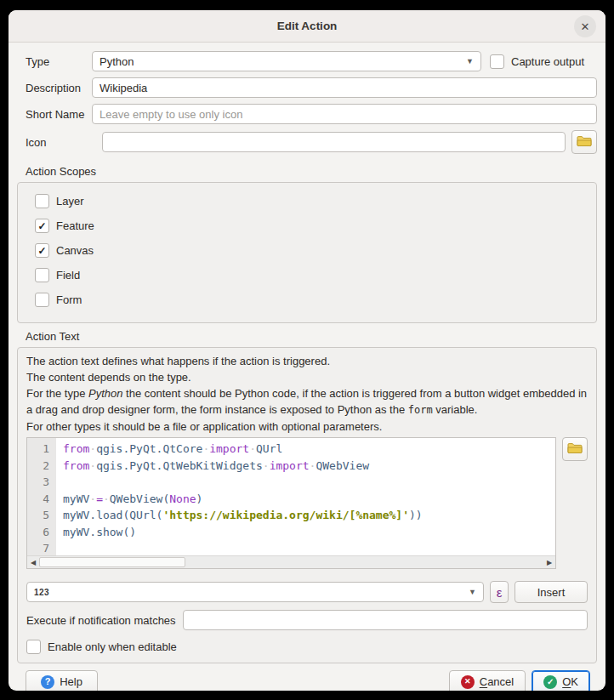 This screenshot has width=614, height=700. I want to click on scroll-left-icon: ◀, so click(33, 562).